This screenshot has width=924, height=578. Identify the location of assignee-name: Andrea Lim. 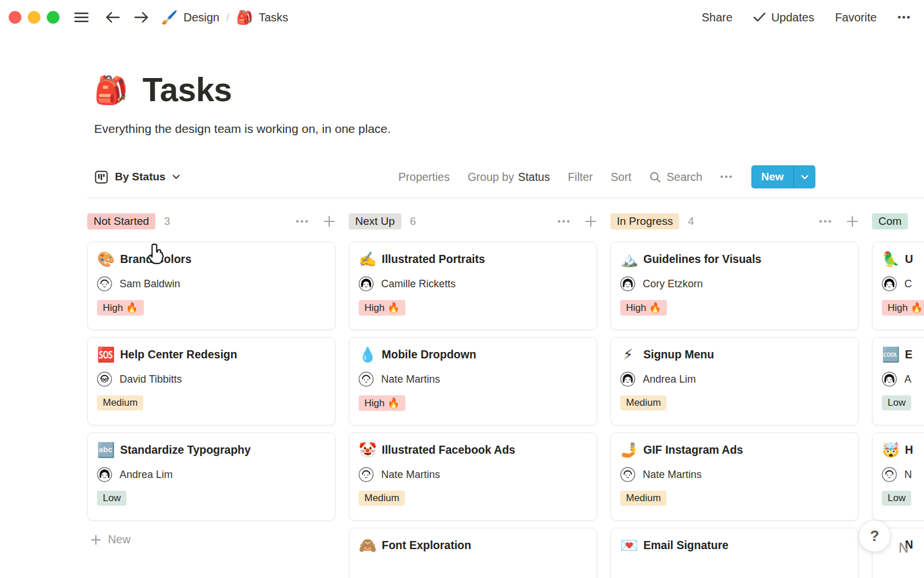
(669, 379).